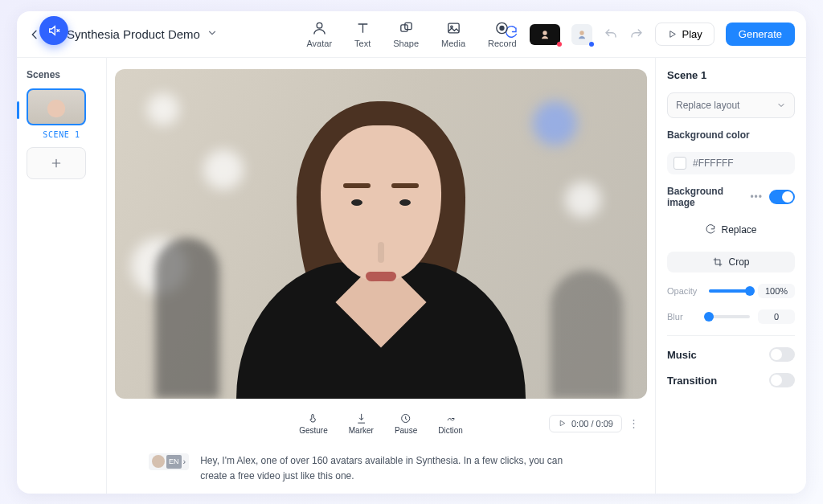 This screenshot has width=823, height=504. What do you see at coordinates (142, 34) in the screenshot?
I see `project-title-dropdown: Synthesia Product Demo` at bounding box center [142, 34].